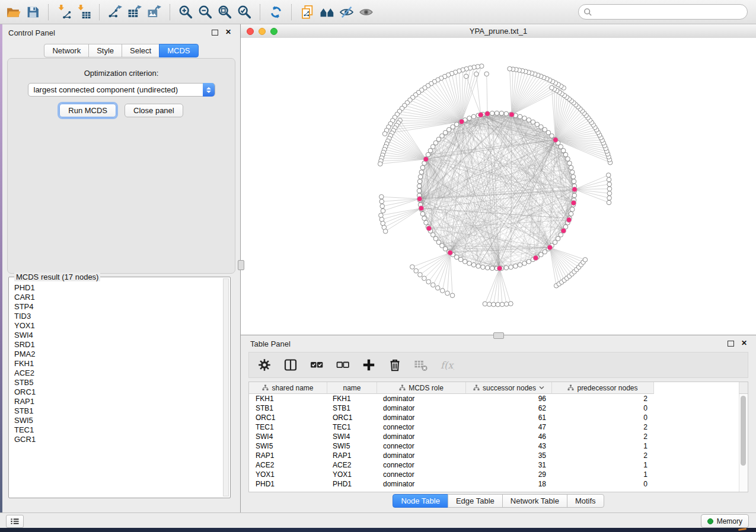 The height and width of the screenshot is (532, 756). I want to click on zoom-out-button, so click(205, 12).